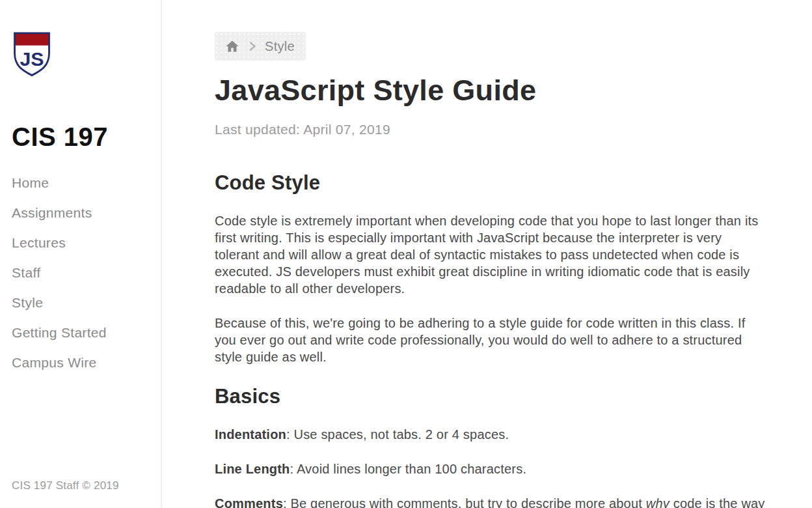 The height and width of the screenshot is (508, 812). What do you see at coordinates (250, 434) in the screenshot?
I see `basics-term: Indentation` at bounding box center [250, 434].